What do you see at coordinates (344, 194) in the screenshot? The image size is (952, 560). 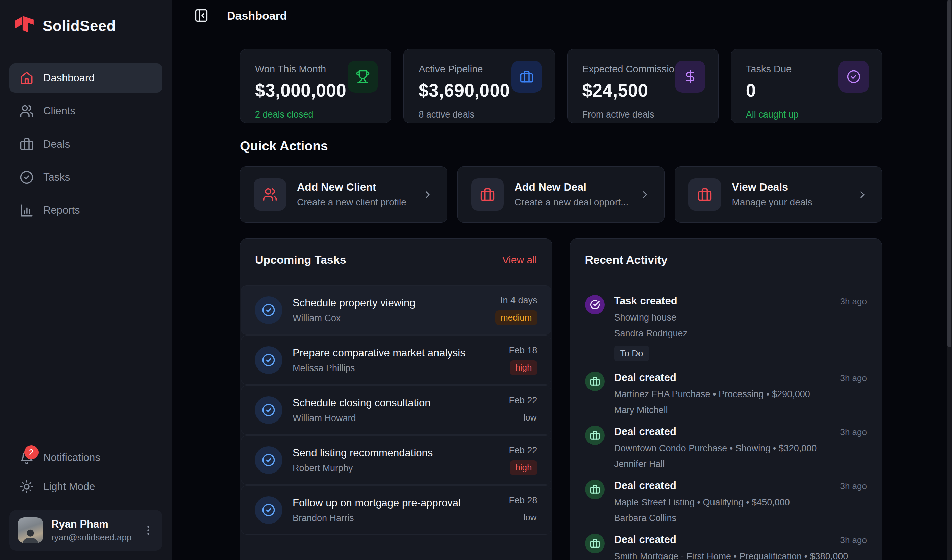 I see `add-new-client-button: Add New Client Create a new client profi…` at bounding box center [344, 194].